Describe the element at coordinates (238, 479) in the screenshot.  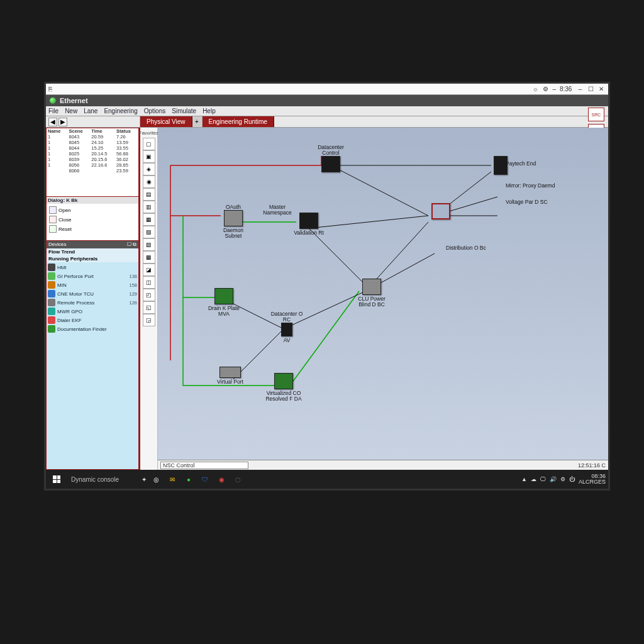
I see `taskbar-app-icon: ◌` at that location.